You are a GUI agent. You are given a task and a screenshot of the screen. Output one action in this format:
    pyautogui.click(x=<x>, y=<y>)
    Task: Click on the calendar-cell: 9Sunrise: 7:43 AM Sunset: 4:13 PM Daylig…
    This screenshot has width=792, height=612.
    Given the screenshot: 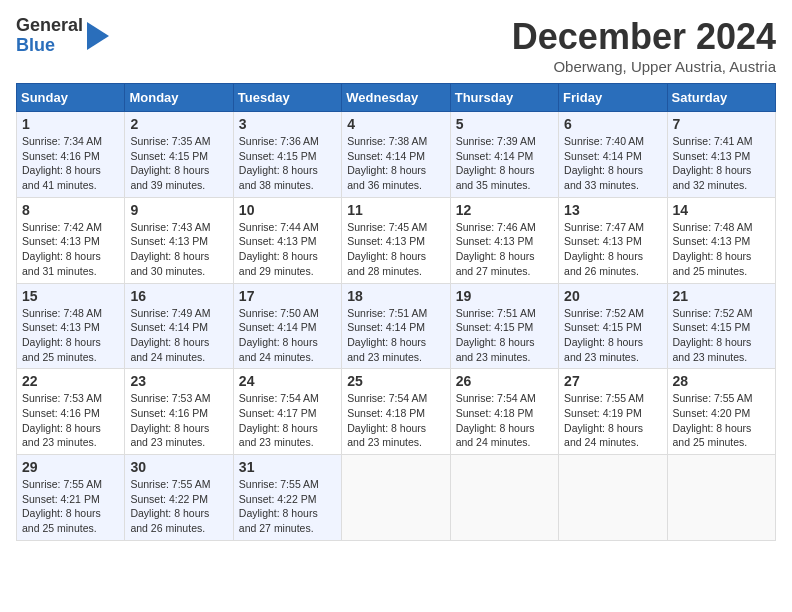 What is the action you would take?
    pyautogui.click(x=179, y=240)
    